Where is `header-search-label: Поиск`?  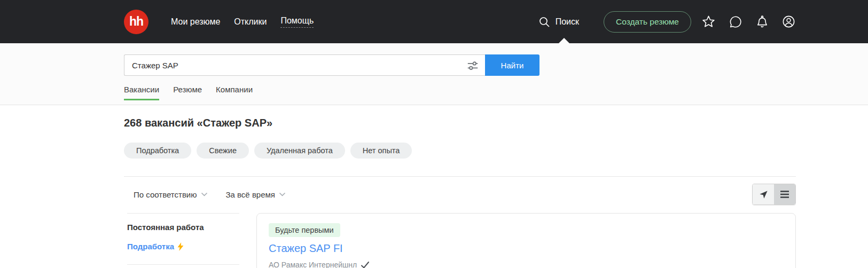
header-search-label: Поиск is located at coordinates (567, 22).